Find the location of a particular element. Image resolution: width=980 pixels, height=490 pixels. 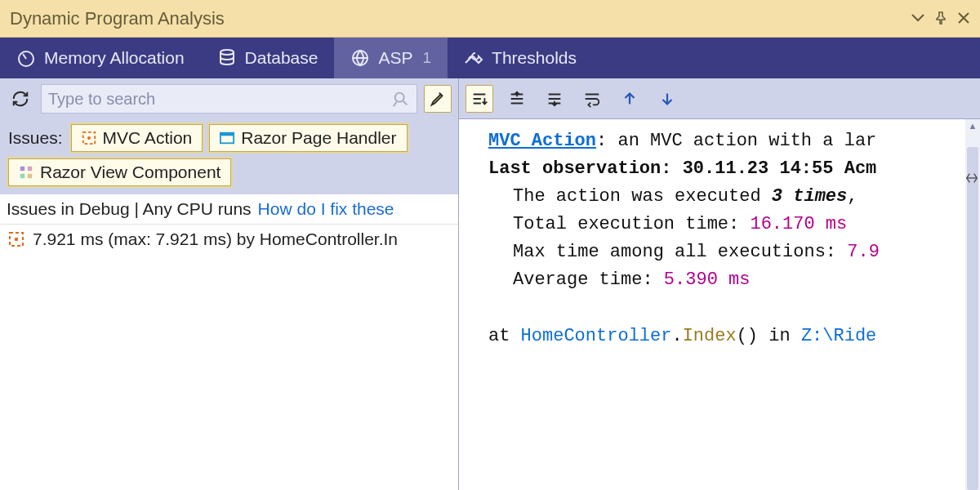

close-icon is located at coordinates (964, 19).